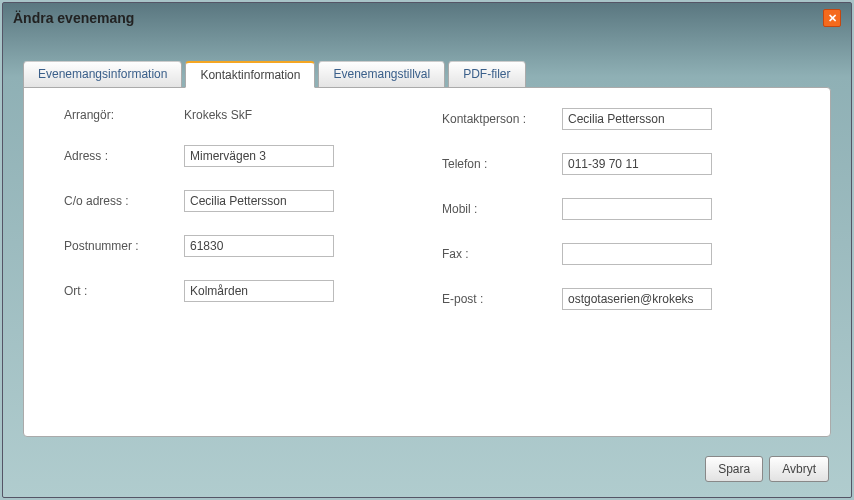 The image size is (854, 500). What do you see at coordinates (502, 299) in the screenshot?
I see `label-email: E-post :` at bounding box center [502, 299].